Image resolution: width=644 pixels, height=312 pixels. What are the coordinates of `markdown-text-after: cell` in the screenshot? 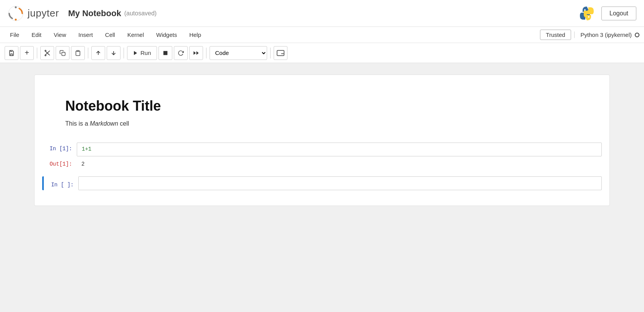 It's located at (124, 124).